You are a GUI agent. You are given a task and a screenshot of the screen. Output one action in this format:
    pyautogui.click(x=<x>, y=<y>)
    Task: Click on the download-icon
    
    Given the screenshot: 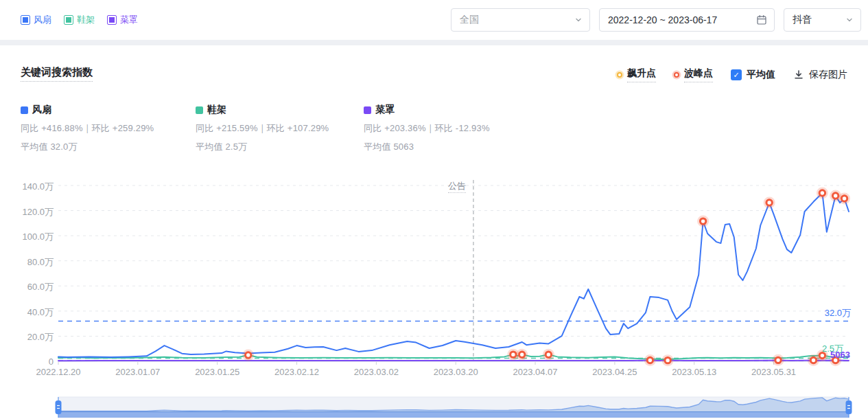 What is the action you would take?
    pyautogui.click(x=799, y=75)
    